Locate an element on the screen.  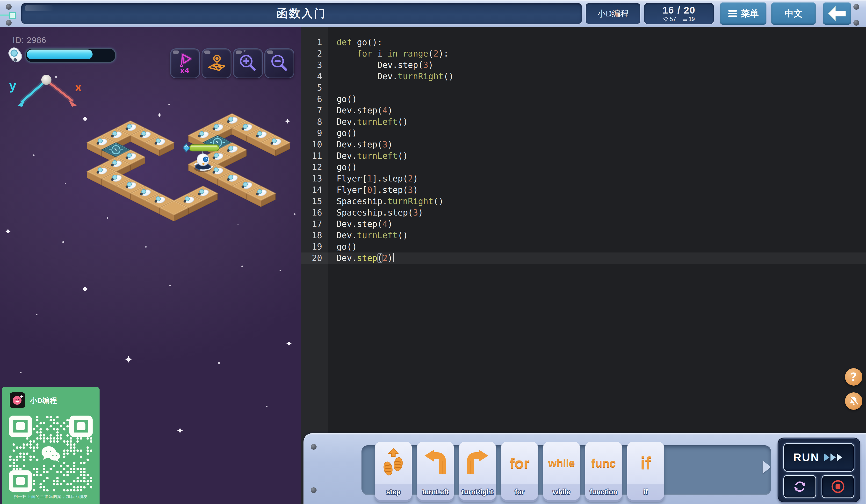
token: i is located at coordinates (380, 54).